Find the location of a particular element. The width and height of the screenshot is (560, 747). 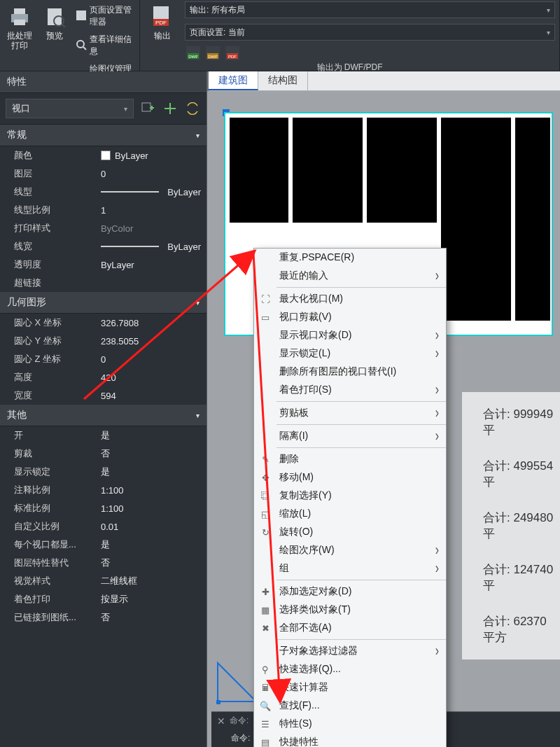

ctx-select-similar: ▦选择类似对象(T) is located at coordinates (350, 610).